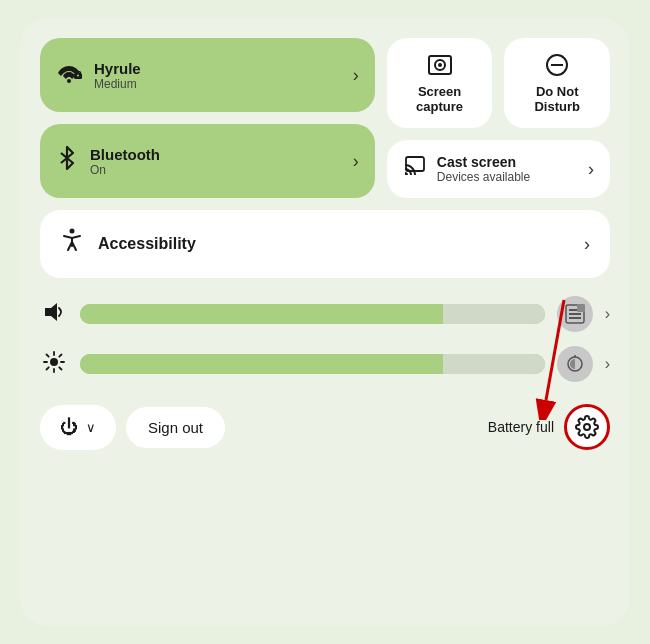  Describe the element at coordinates (216, 170) in the screenshot. I see `bluetooth-subtitle: On` at that location.